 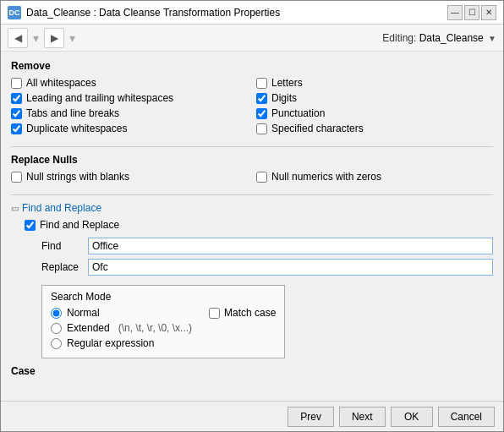 I want to click on remove-section-title: Remove, so click(x=252, y=66).